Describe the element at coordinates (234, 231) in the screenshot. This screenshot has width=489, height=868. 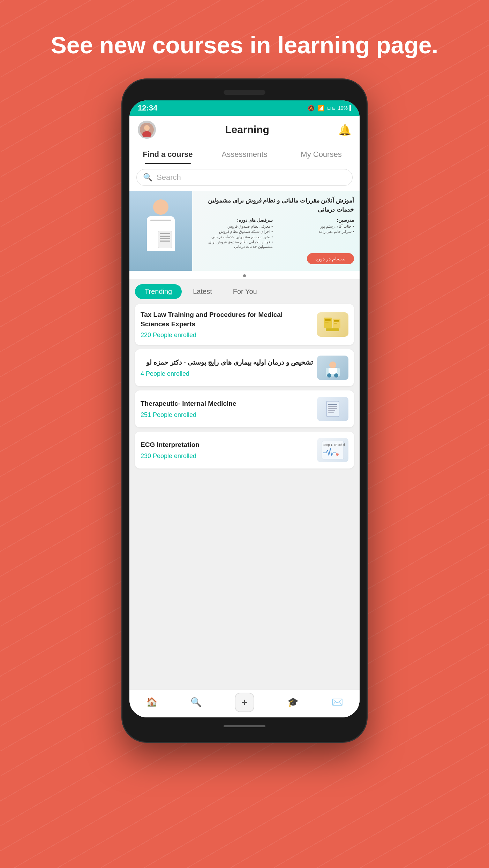
I see `section-2: اجرای شبکه صندوق نظام فروش` at that location.